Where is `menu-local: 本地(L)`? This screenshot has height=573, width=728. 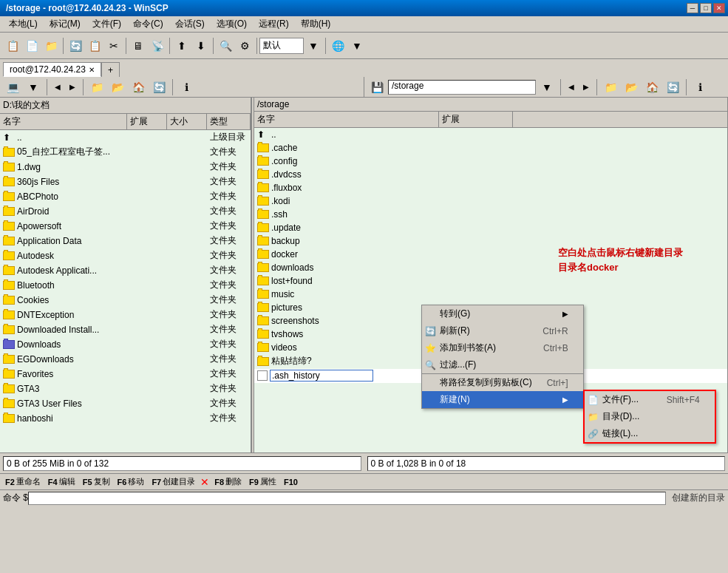
menu-local: 本地(L) is located at coordinates (24, 24).